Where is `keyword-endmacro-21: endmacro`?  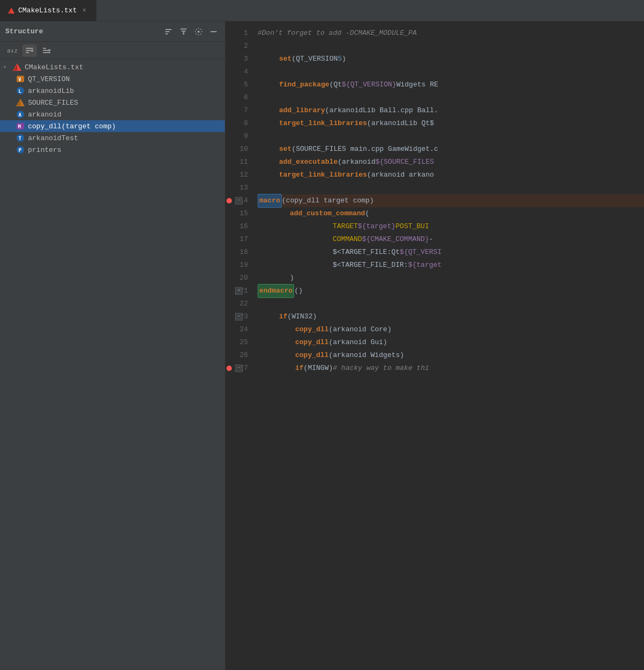
keyword-endmacro-21: endmacro is located at coordinates (276, 291).